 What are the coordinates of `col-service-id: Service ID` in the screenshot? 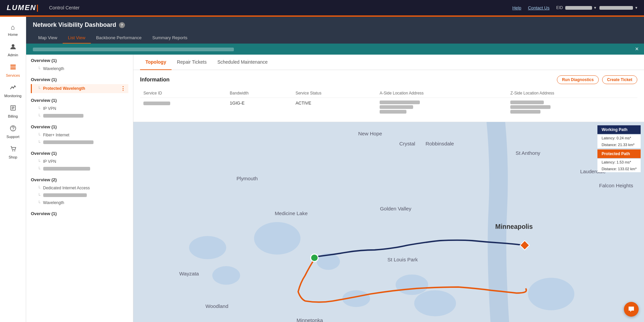 It's located at (183, 93).